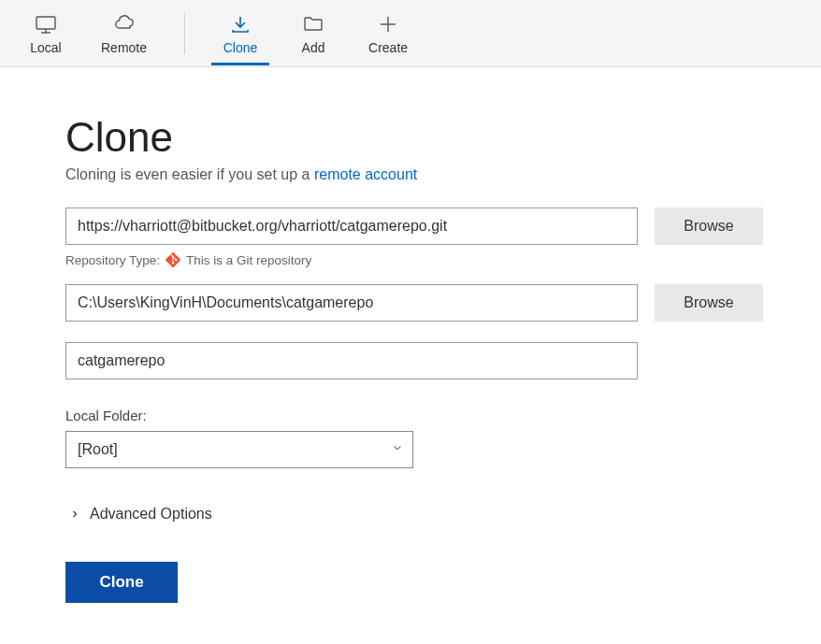  I want to click on toolbar-separator, so click(185, 34).